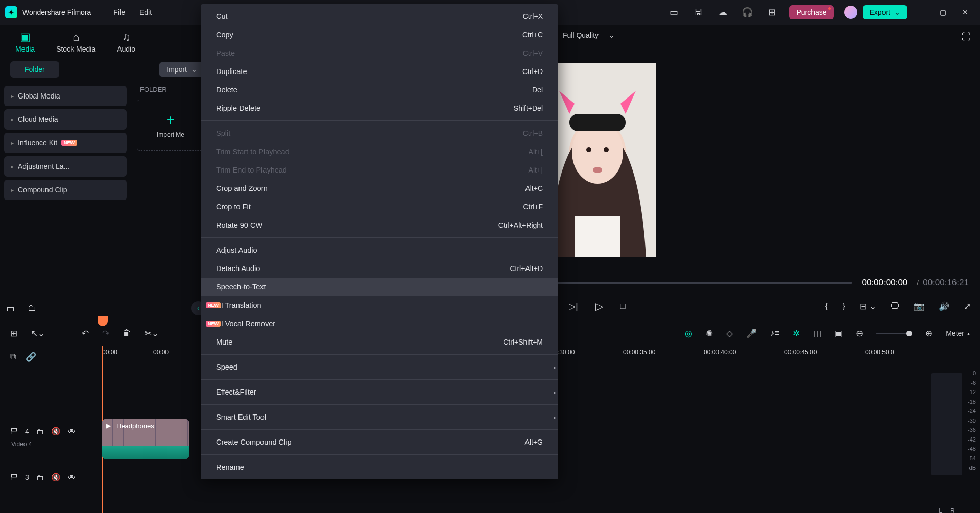  I want to click on menu-crop-and-zoom: Crop and ZoomAlt+C, so click(379, 188).